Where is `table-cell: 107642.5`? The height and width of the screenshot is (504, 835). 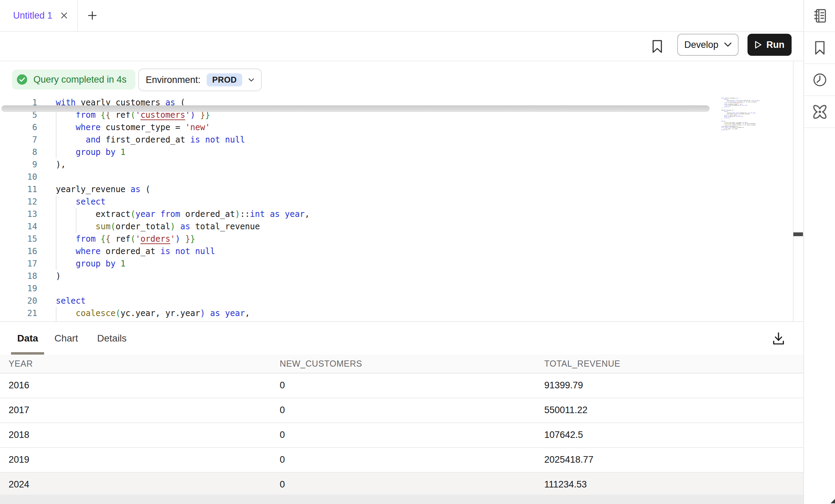 table-cell: 107642.5 is located at coordinates (564, 435).